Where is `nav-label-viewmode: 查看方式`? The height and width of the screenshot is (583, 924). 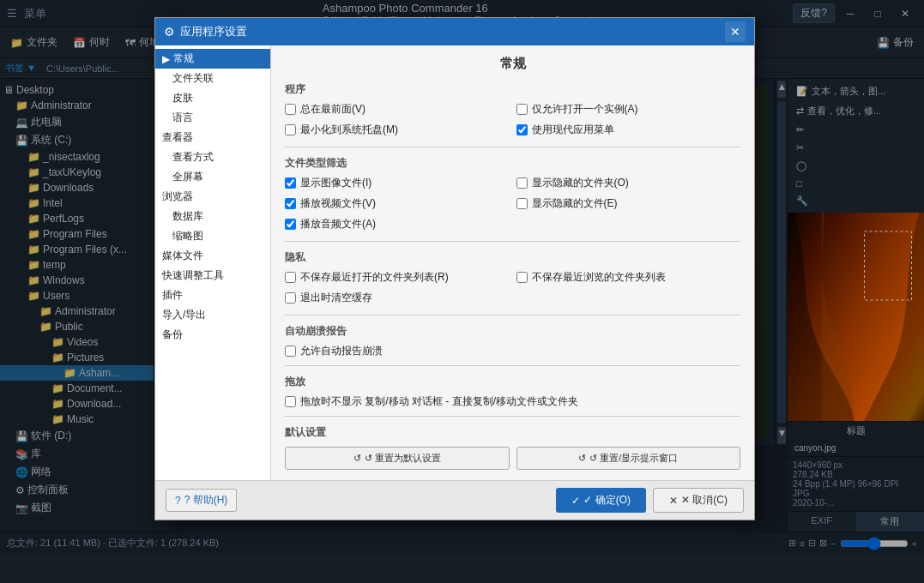
nav-label-viewmode: 查看方式 is located at coordinates (193, 158).